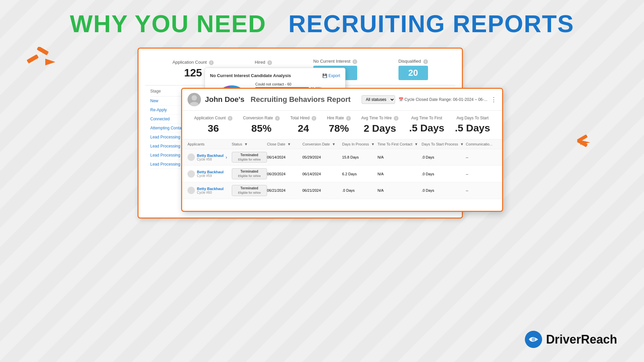 This screenshot has height=362, width=644. What do you see at coordinates (210, 172) in the screenshot?
I see `applicant-name-2: Betty Backhaul` at bounding box center [210, 172].